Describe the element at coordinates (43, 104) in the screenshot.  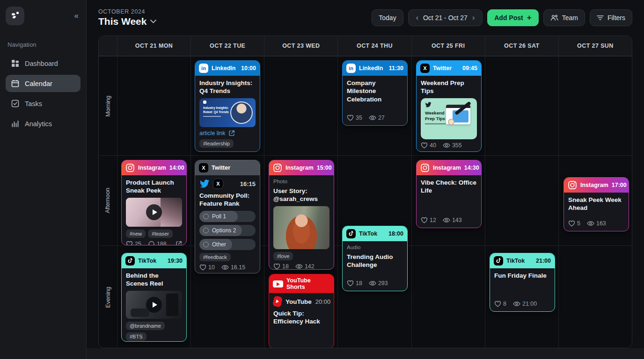
I see `sidebar-item-tasks: Tasks` at that location.